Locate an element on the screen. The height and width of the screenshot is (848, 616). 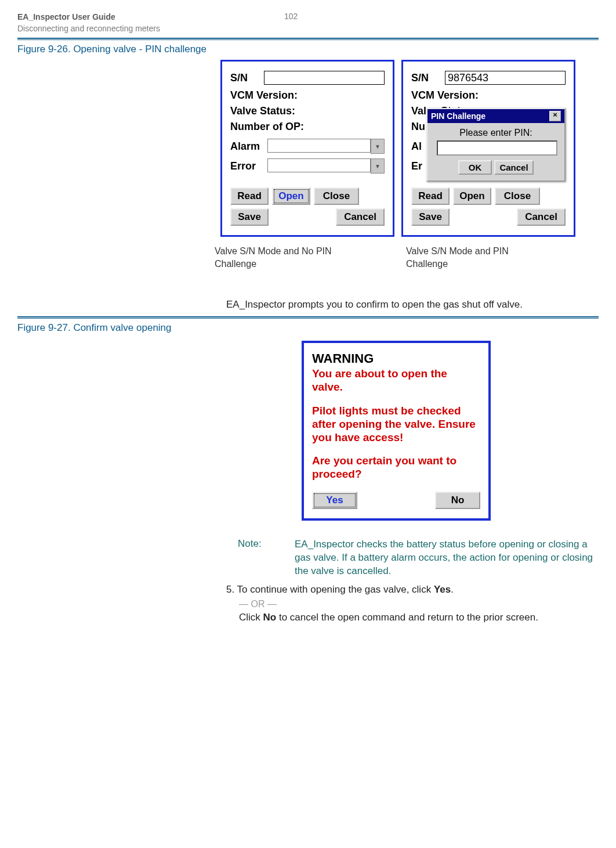
step-5: 5. To continue with opening the gas valv… is located at coordinates (412, 590).